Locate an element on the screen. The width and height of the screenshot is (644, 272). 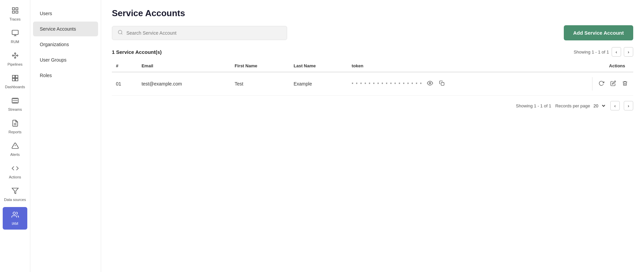
iam-icon is located at coordinates (15, 215).